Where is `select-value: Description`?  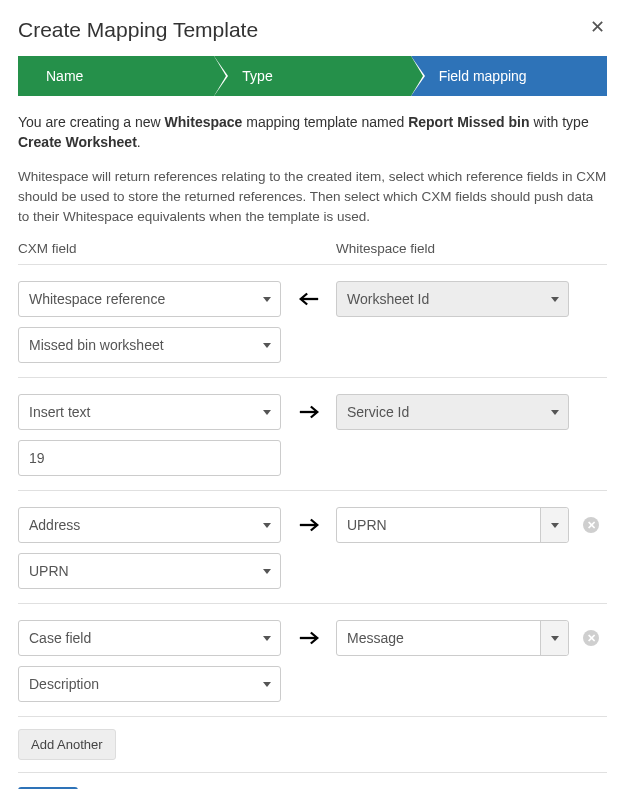
select-value: Description is located at coordinates (64, 684).